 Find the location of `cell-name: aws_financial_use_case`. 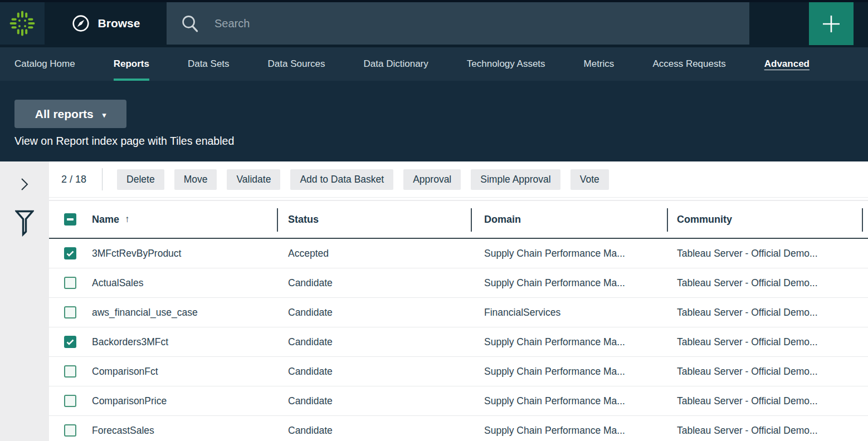

cell-name: aws_financial_use_case is located at coordinates (184, 313).